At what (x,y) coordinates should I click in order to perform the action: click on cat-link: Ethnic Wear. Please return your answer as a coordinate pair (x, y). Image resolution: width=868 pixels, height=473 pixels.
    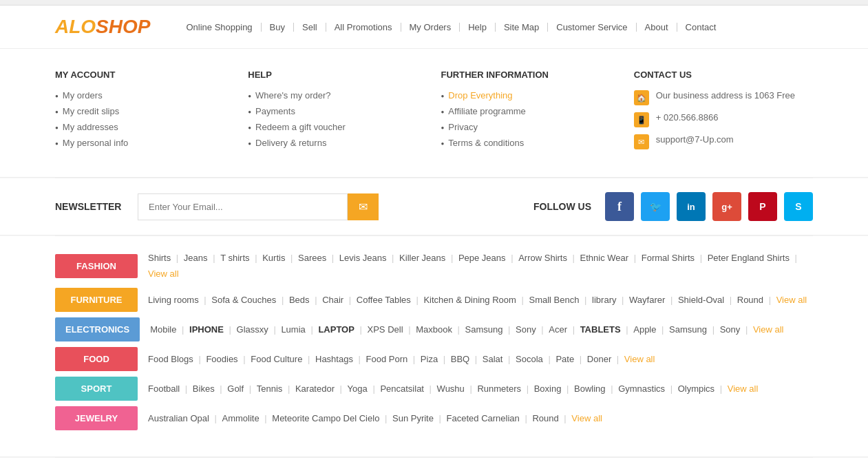
    Looking at the image, I should click on (604, 257).